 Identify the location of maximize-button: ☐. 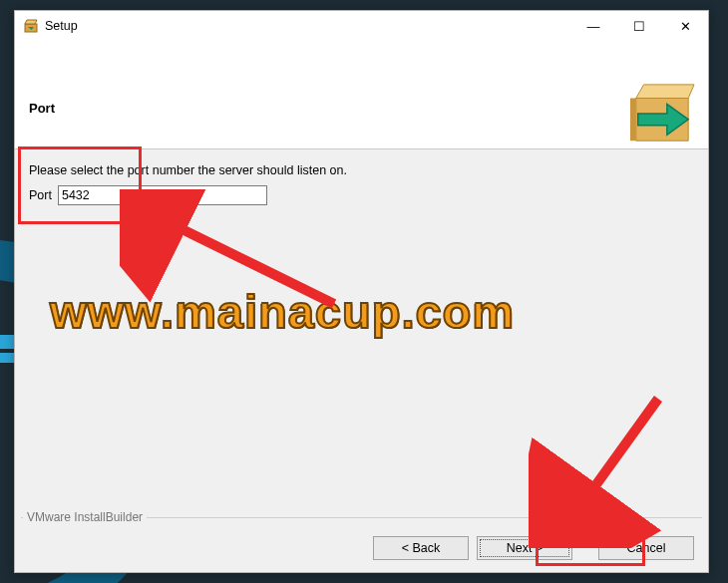
(639, 26).